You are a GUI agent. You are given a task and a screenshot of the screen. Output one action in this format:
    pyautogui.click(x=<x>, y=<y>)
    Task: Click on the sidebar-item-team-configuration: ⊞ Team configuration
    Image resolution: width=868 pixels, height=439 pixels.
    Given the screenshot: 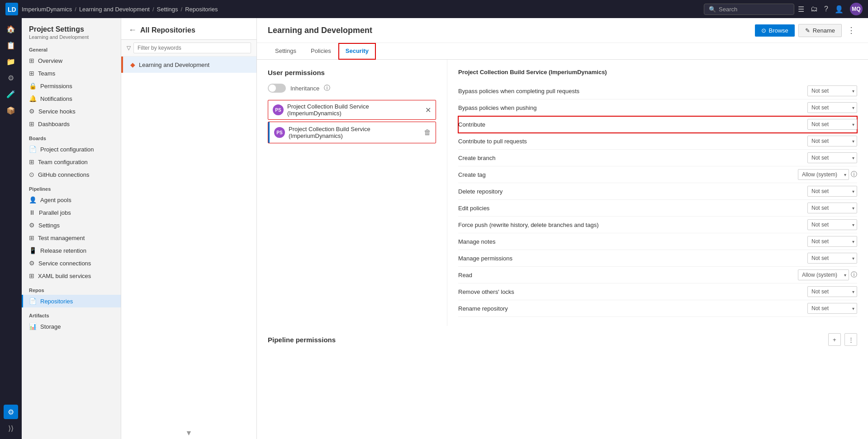 What is the action you would take?
    pyautogui.click(x=71, y=162)
    